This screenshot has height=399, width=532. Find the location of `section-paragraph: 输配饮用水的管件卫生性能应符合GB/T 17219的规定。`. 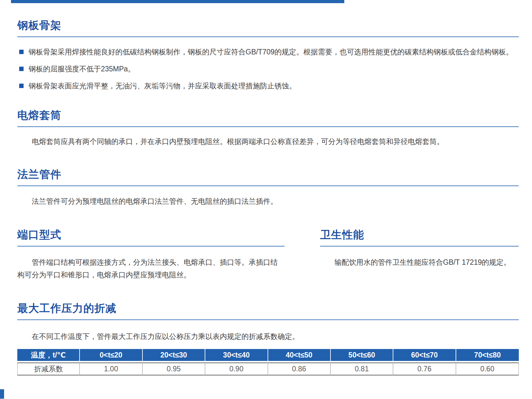

section-paragraph: 输配饮用水的管件卫生性能应符合GB/T 17219的规定。 is located at coordinates (419, 262).